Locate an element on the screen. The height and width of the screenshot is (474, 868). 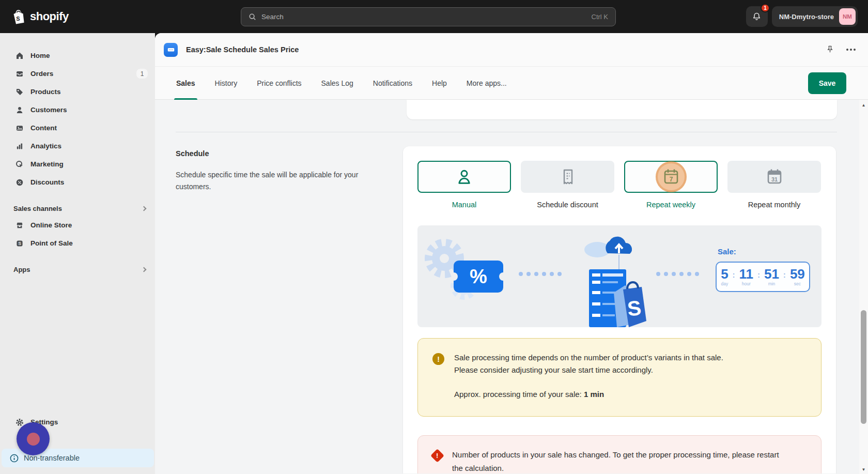
warning-line-2: Please consider adjusting your sale star… is located at coordinates (589, 370).